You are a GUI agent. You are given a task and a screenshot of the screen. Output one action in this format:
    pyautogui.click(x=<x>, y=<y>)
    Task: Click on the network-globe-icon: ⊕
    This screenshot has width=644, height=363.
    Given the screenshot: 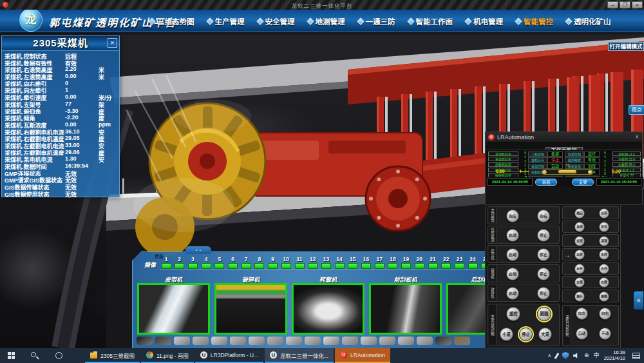 What is the action you would take?
    pyautogui.click(x=587, y=356)
    